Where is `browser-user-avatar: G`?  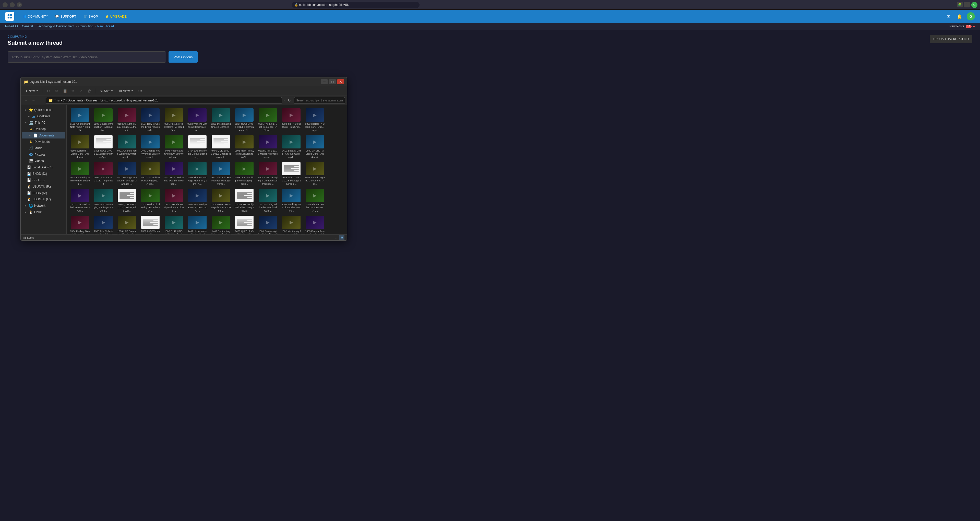 browser-user-avatar: G is located at coordinates (974, 5).